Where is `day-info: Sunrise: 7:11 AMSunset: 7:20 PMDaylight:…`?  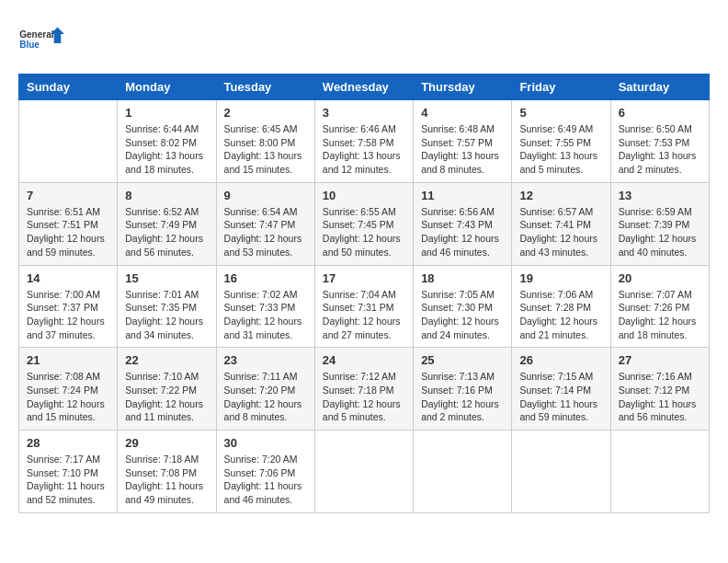 day-info: Sunrise: 7:11 AMSunset: 7:20 PMDaylight:… is located at coordinates (266, 397).